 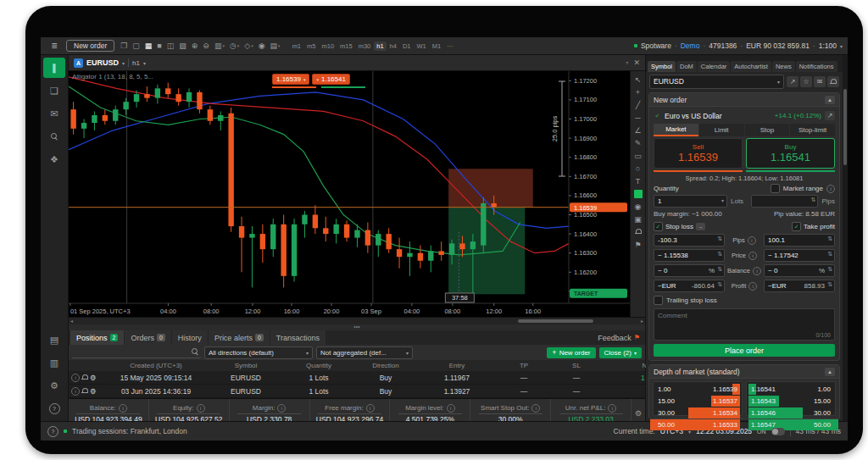 What do you see at coordinates (239, 337) in the screenshot?
I see `tab-price-alerts: Price alerts0` at bounding box center [239, 337].